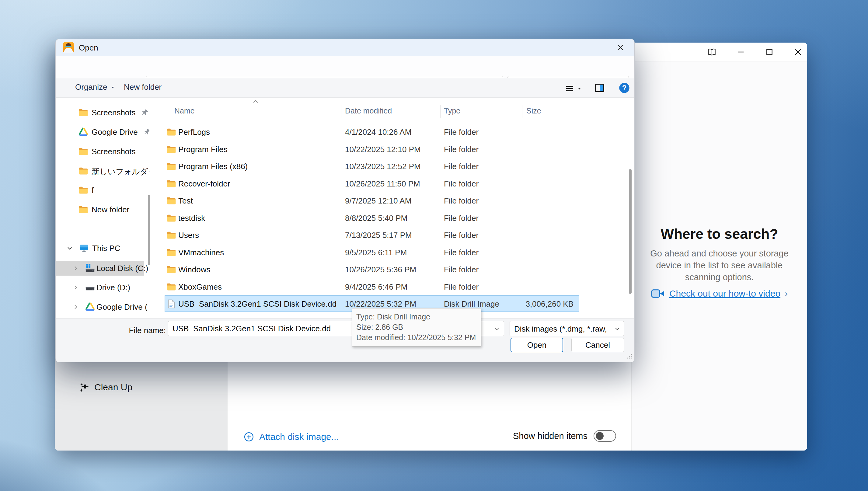 This screenshot has height=491, width=868. What do you see at coordinates (101, 210) in the screenshot?
I see `sidebar-item-new-folder: New folder` at bounding box center [101, 210].